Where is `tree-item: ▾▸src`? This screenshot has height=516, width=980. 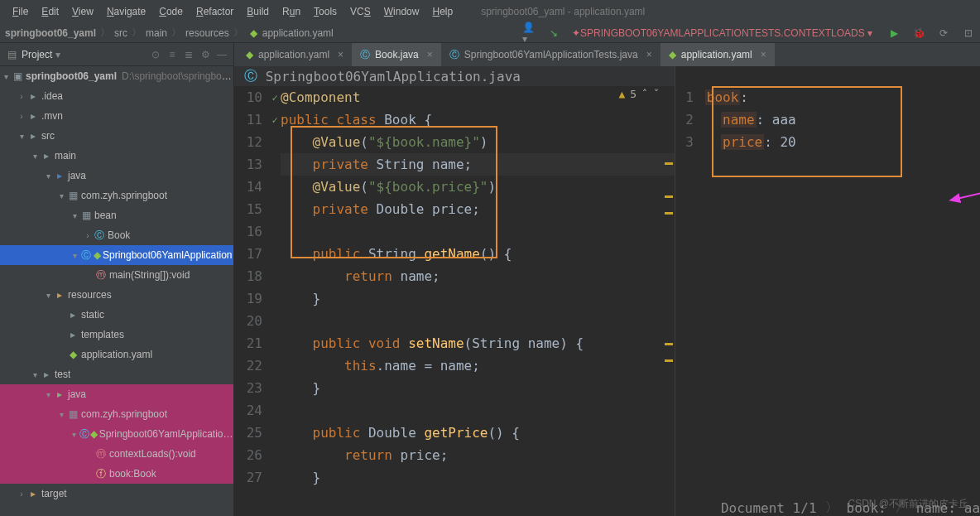
tree-item: ▾▸src is located at coordinates (117, 136).